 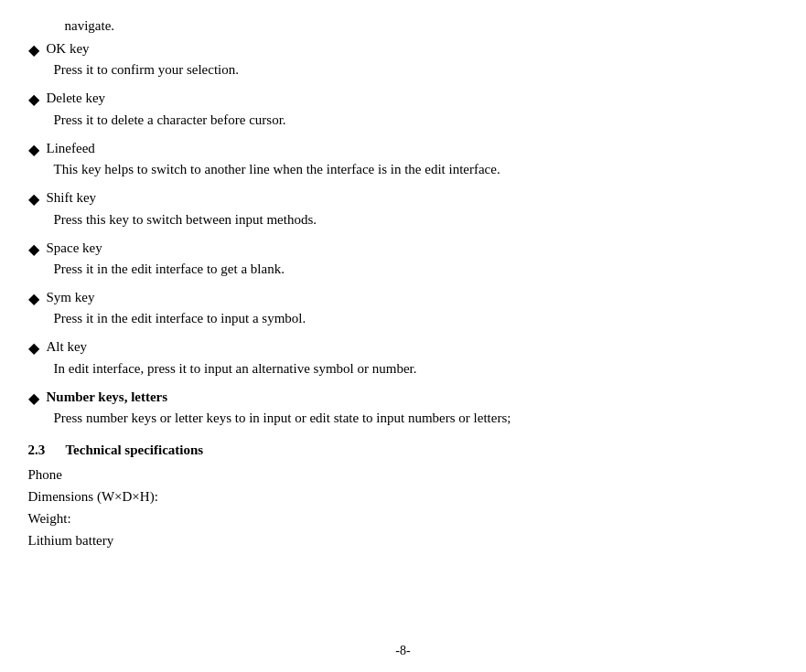 I want to click on bullet-item: ◆Space key, so click(x=403, y=249).